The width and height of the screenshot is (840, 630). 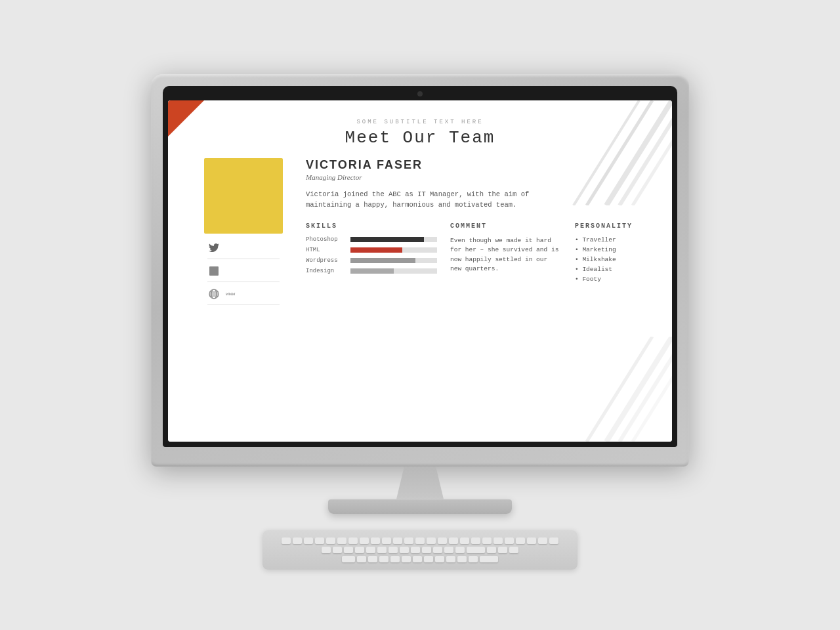 What do you see at coordinates (618, 249) in the screenshot?
I see `personality-item-marketing: Marketing` at bounding box center [618, 249].